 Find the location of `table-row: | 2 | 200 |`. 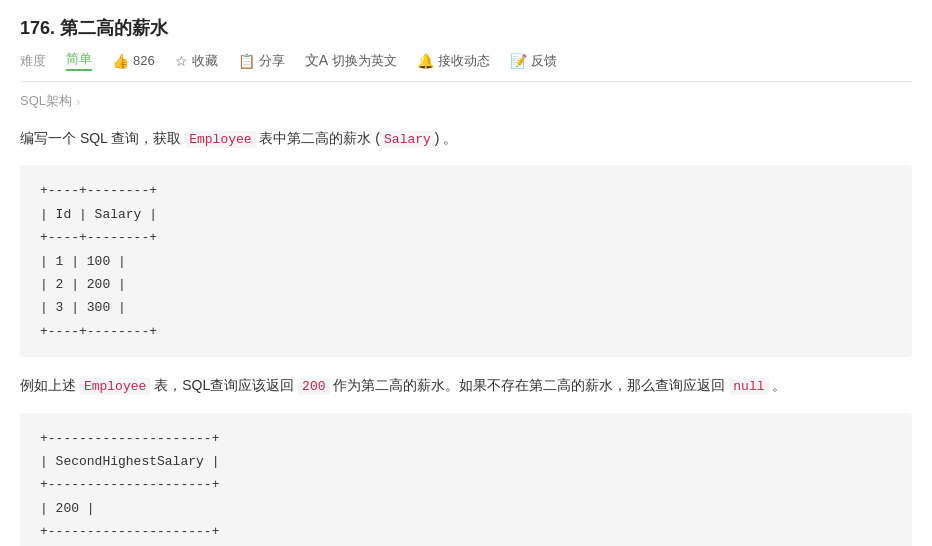

table-row: | 2 | 200 | is located at coordinates (466, 284).